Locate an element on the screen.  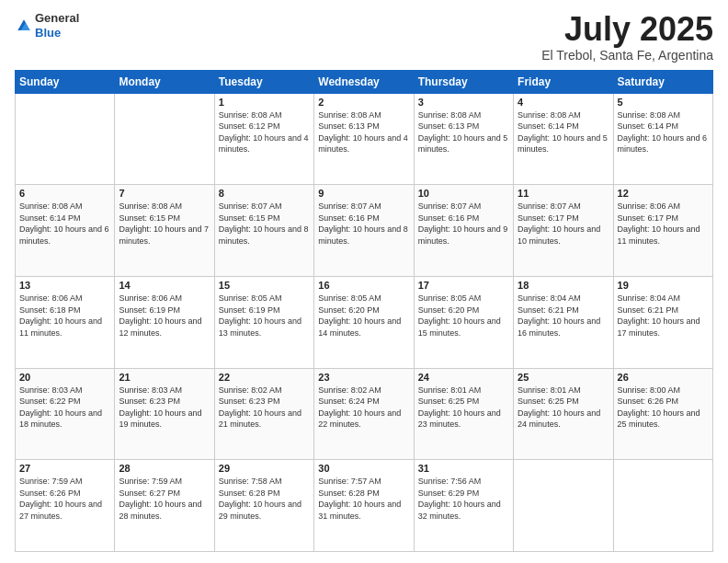
day-number: 15 is located at coordinates (265, 285).